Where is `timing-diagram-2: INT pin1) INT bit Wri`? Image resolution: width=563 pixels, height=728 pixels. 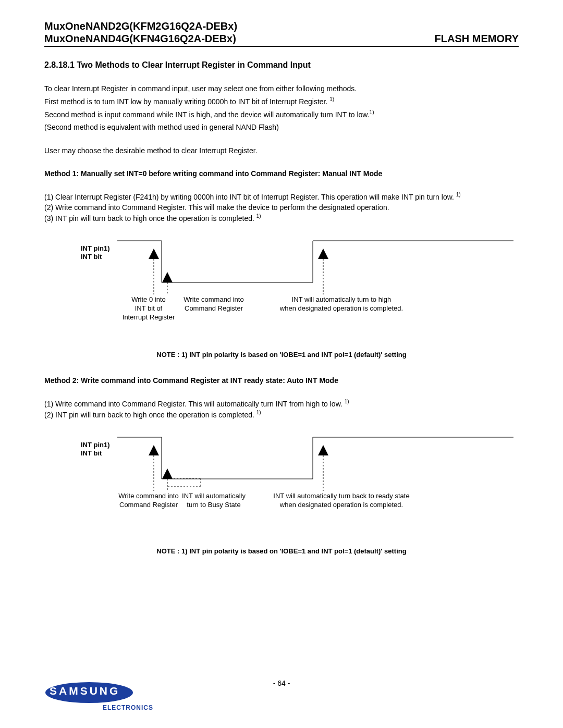
timing-diagram-2: INT pin1) INT bit Wri is located at coordinates (282, 487).